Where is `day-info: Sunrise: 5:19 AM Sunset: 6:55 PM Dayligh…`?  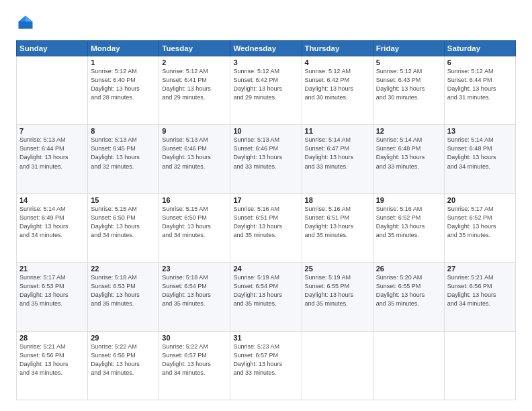 day-info: Sunrise: 5:19 AM Sunset: 6:55 PM Dayligh… is located at coordinates (329, 290).